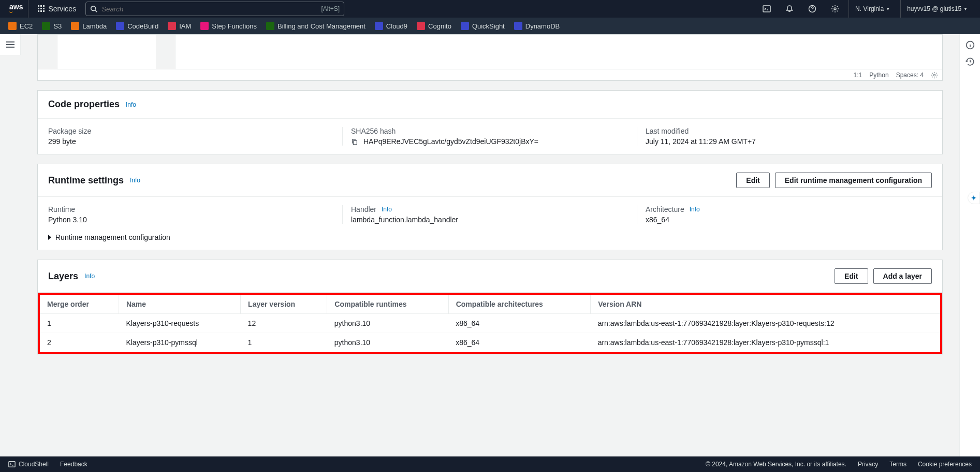  I want to click on cloudshell-icon, so click(767, 9).